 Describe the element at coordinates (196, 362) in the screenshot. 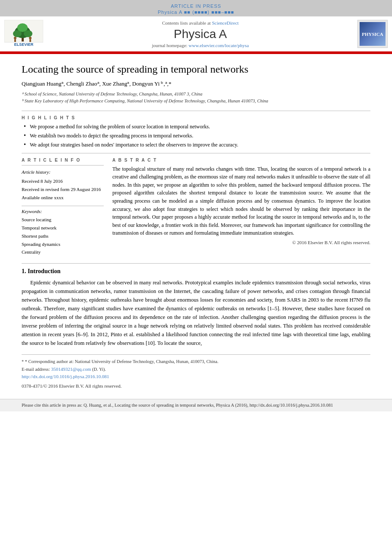

I see `corresponding-author-note: * * Corresponding author at: National Un…` at that location.